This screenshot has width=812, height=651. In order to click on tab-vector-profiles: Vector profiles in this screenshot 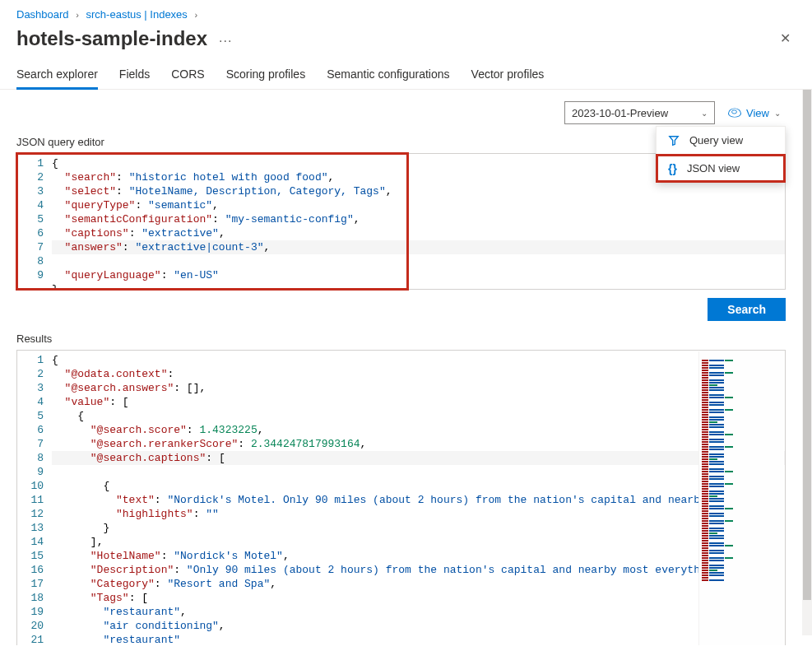, I will do `click(508, 74)`.